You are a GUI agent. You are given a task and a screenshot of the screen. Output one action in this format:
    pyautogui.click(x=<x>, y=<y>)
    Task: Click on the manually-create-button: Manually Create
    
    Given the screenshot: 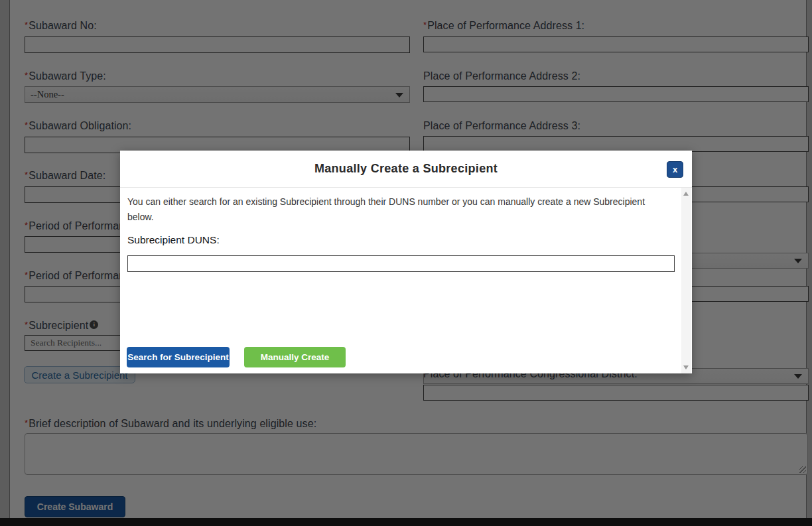 What is the action you would take?
    pyautogui.click(x=295, y=357)
    